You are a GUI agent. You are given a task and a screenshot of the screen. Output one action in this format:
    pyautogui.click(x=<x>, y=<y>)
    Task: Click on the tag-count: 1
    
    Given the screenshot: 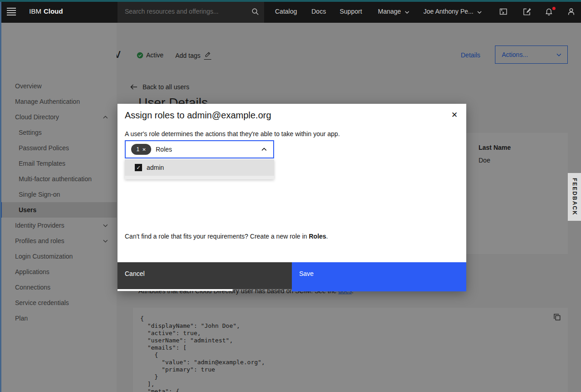 What is the action you would take?
    pyautogui.click(x=138, y=149)
    